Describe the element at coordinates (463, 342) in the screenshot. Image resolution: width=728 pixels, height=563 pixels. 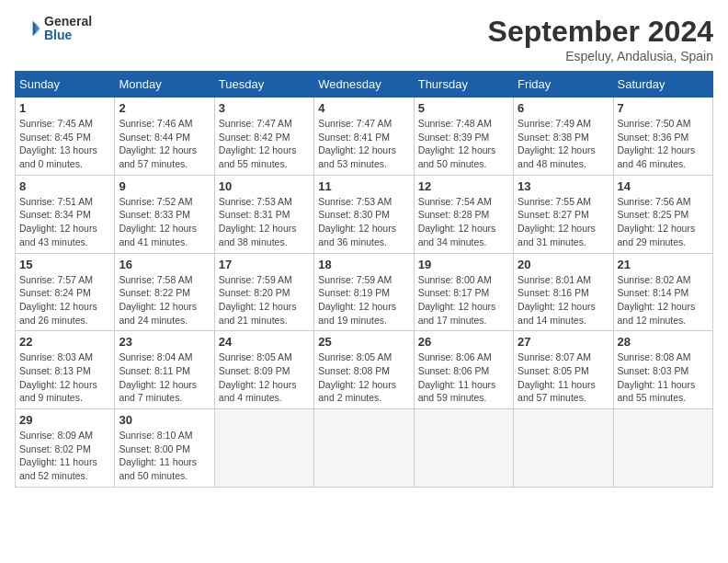
I see `day-number: 26` at that location.